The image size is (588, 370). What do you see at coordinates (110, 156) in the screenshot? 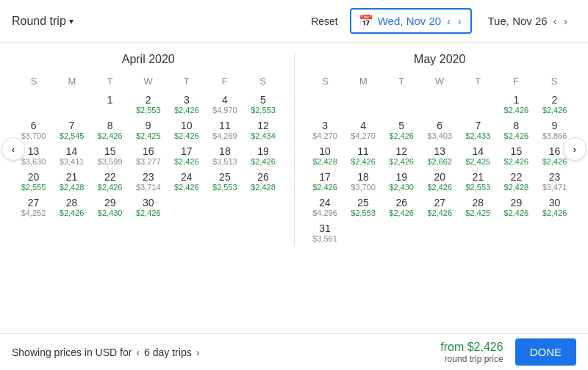
I see `day-cell: 15$3,599` at bounding box center [110, 156].